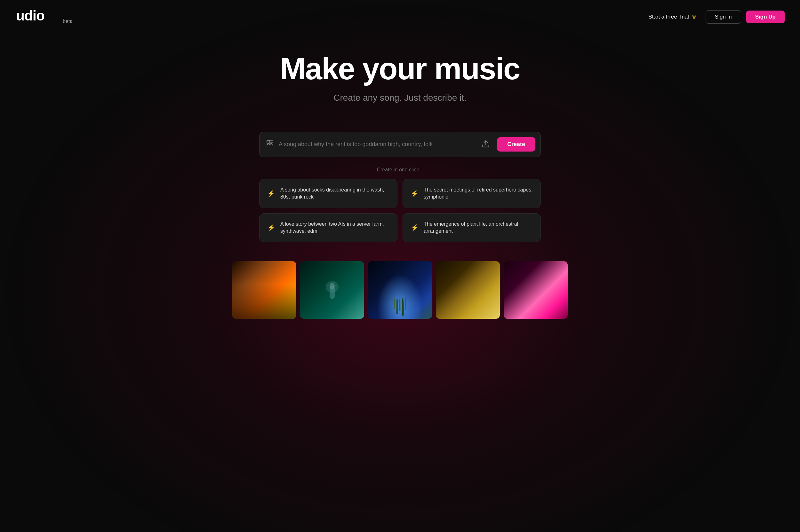 This screenshot has height=532, width=800. Describe the element at coordinates (400, 17) in the screenshot. I see `header: udio beta Start a Free Trial ♛ Sign In S…` at that location.